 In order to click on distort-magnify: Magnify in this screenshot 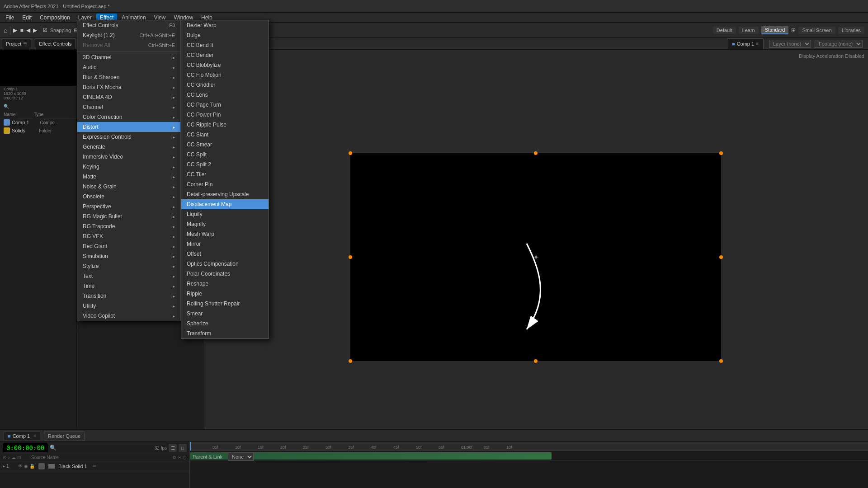, I will do `click(225, 224)`.